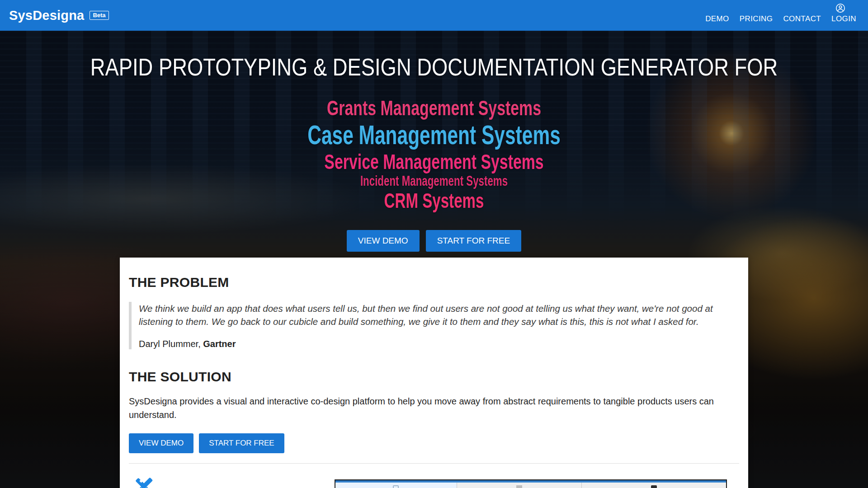 Image resolution: width=868 pixels, height=488 pixels. What do you see at coordinates (531, 485) in the screenshot?
I see `product-screenshot-columns` at bounding box center [531, 485].